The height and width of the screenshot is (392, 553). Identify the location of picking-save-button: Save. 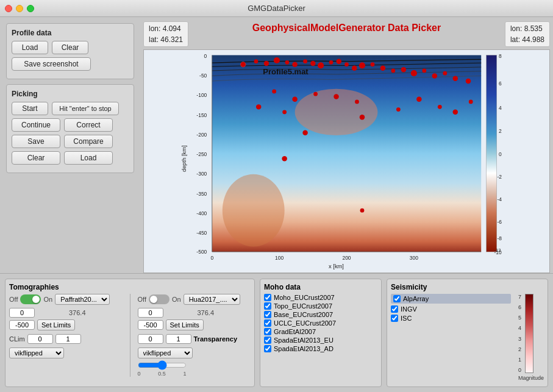
(36, 141).